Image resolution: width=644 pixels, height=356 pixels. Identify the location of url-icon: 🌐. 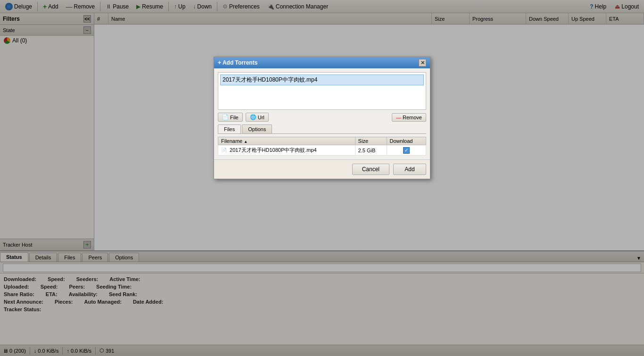
(253, 117).